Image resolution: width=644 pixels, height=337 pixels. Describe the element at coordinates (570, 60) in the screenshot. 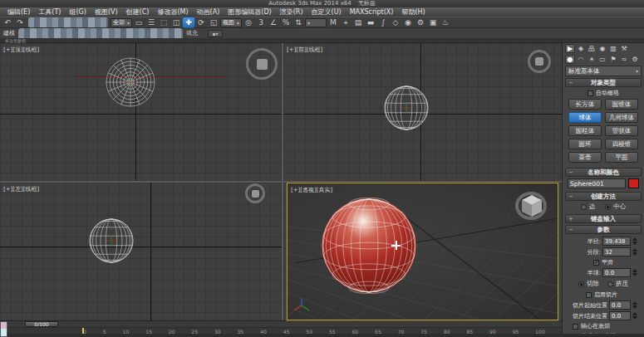

I see `geometry-category: ●` at that location.